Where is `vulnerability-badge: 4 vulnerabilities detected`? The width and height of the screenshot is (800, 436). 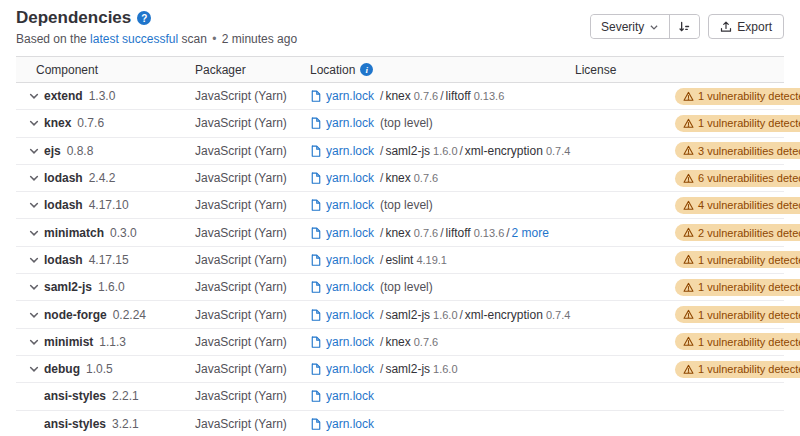
vulnerability-badge: 4 vulnerabilities detected is located at coordinates (738, 206).